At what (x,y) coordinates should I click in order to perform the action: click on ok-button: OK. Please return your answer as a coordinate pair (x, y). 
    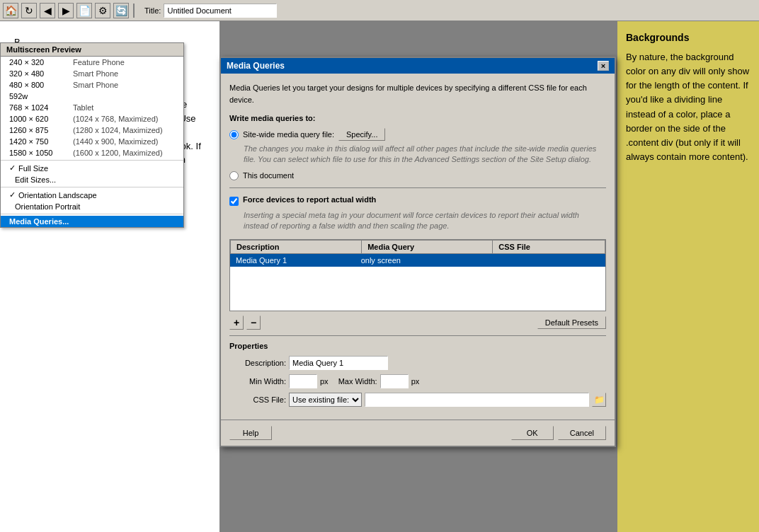
    Looking at the image, I should click on (532, 433).